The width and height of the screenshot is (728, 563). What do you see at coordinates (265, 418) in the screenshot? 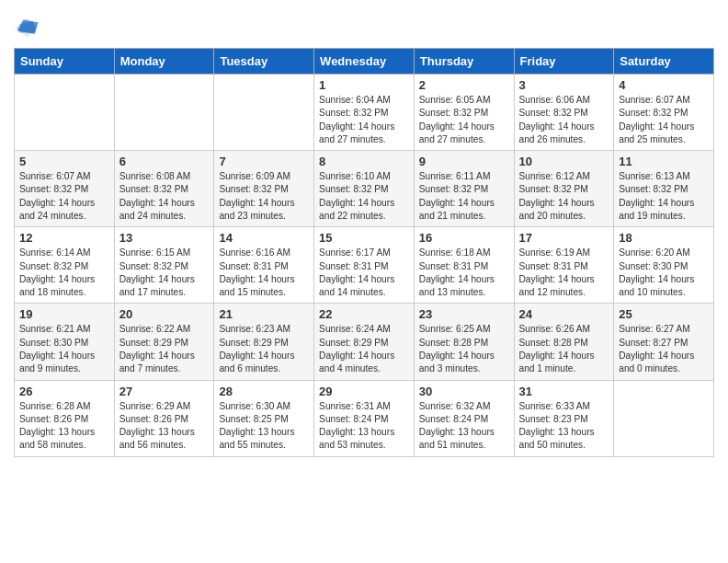
I see `calendar-cell: 28Sunrise: 6:30 AM Sunset: 8:25 PM Dayli…` at bounding box center [265, 418].